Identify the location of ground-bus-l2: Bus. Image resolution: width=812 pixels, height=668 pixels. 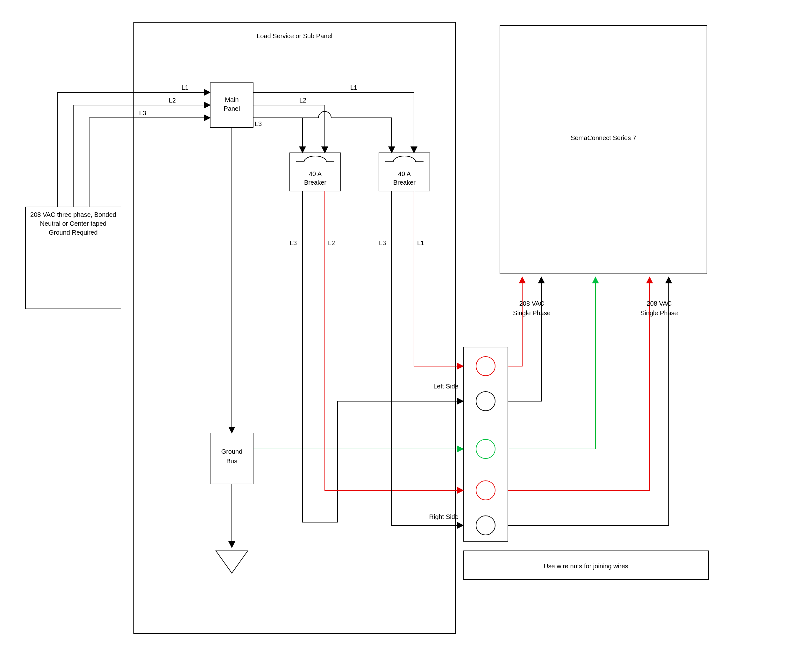
(232, 461).